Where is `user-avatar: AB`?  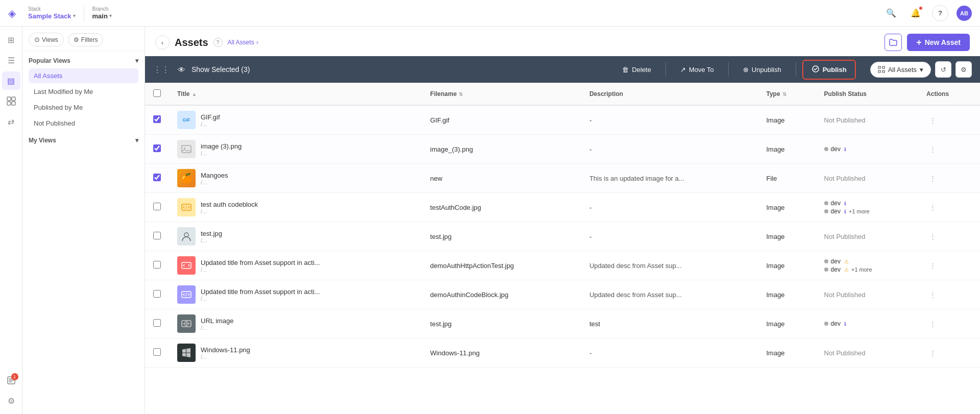
user-avatar: AB is located at coordinates (964, 13).